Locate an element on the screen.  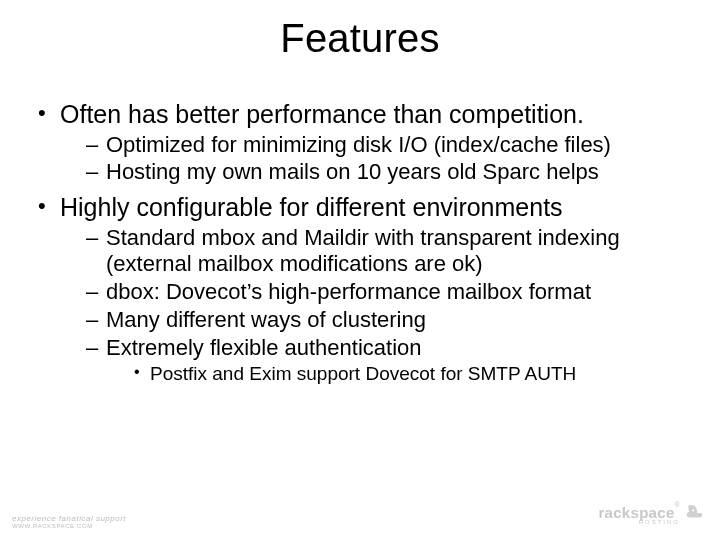
bullet-text: Highly configurable for different enviro… is located at coordinates (312, 207).